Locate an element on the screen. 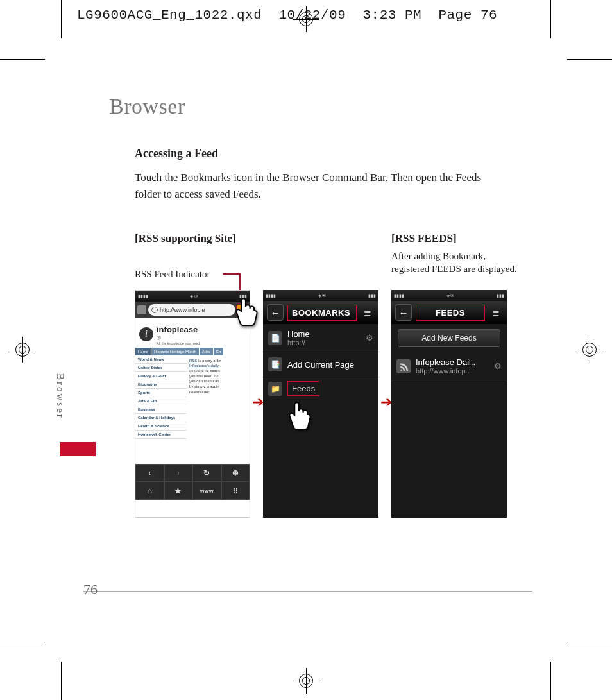 This screenshot has width=612, height=700. browser-url-bar: http://www.infople is located at coordinates (192, 310).